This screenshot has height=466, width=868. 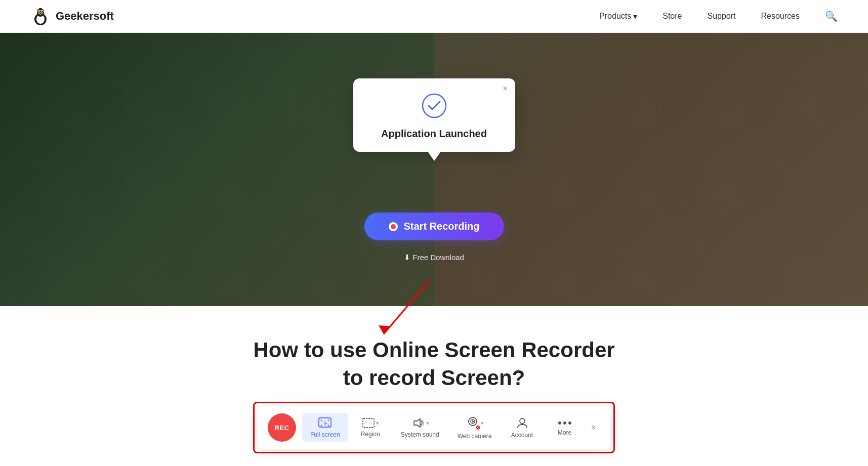 I want to click on popup-close-button: ×, so click(x=505, y=89).